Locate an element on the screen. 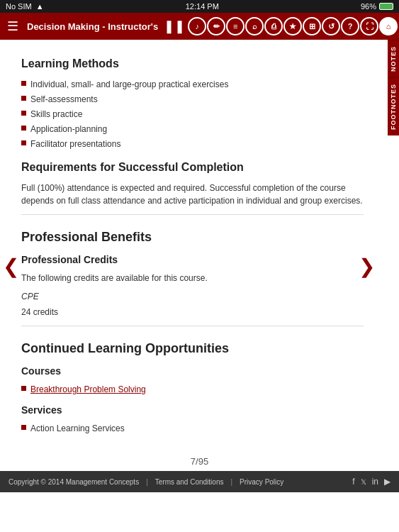 The width and height of the screenshot is (399, 532). footer-links: Copyright © 2014 Management Concepts | T… is located at coordinates (146, 482).